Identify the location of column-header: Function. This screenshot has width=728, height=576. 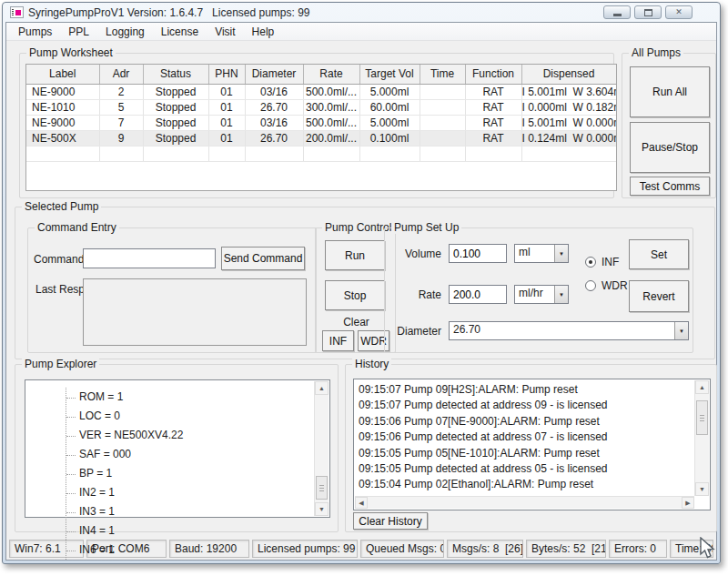
(493, 75).